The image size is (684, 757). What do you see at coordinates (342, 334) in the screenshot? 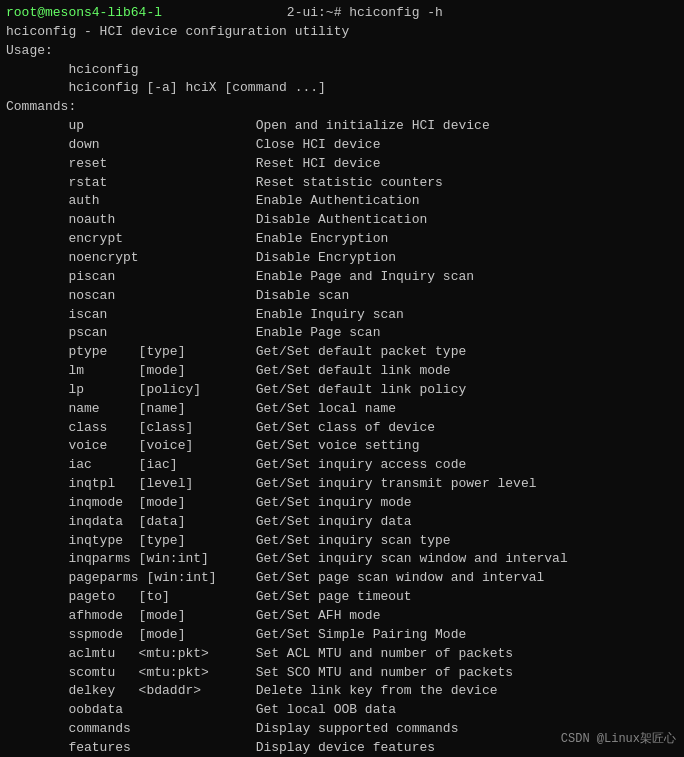
I see `cmd-pscan: pscan Enable Page scan` at bounding box center [342, 334].